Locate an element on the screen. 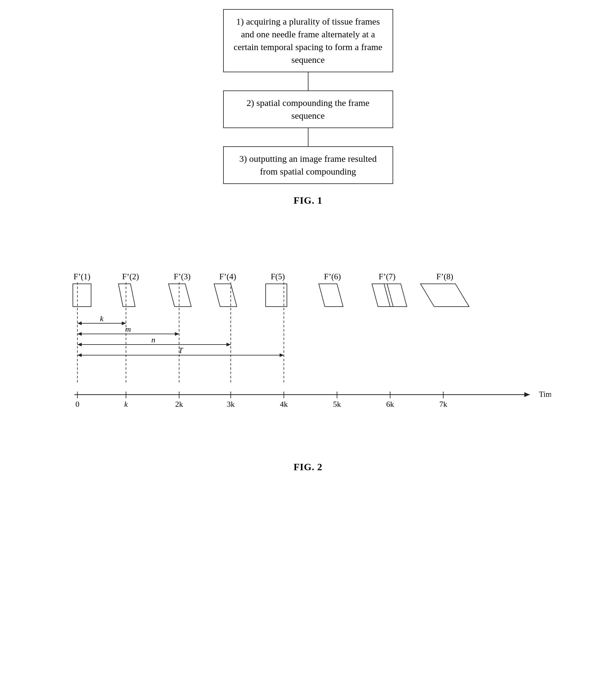  bracket-T-arrowleft is located at coordinates (79, 355).